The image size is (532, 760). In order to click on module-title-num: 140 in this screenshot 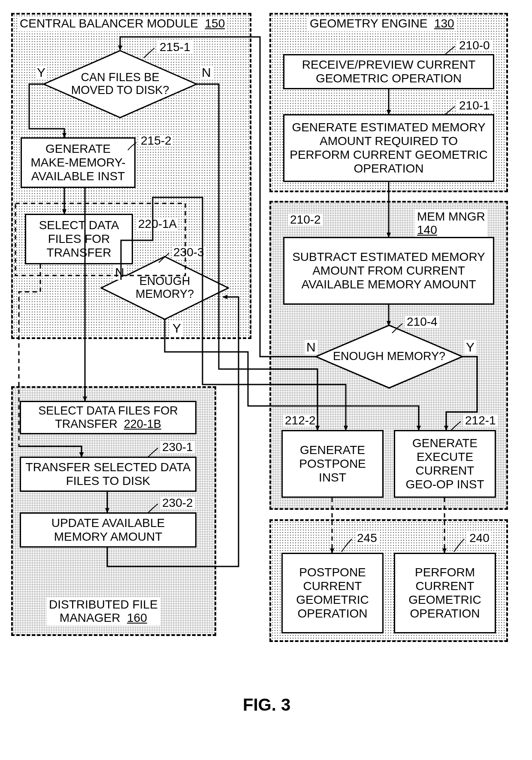, I will do `click(427, 230)`.